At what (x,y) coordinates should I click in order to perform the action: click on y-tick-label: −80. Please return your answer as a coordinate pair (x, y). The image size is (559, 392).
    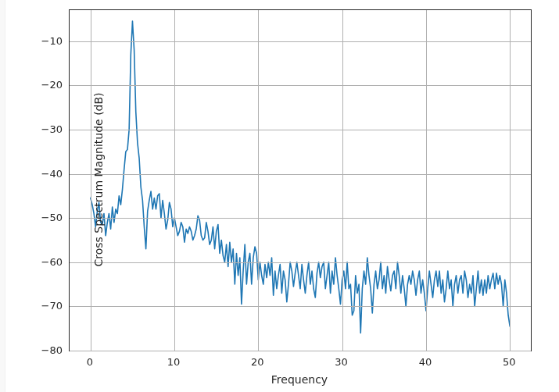
    Looking at the image, I should click on (47, 350).